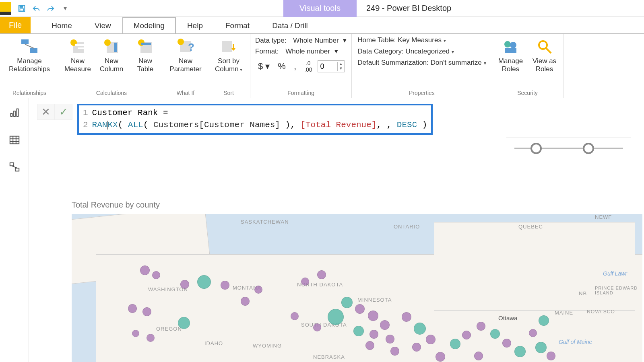  What do you see at coordinates (111, 55) in the screenshot?
I see `new-column-button: New Column` at bounding box center [111, 55].